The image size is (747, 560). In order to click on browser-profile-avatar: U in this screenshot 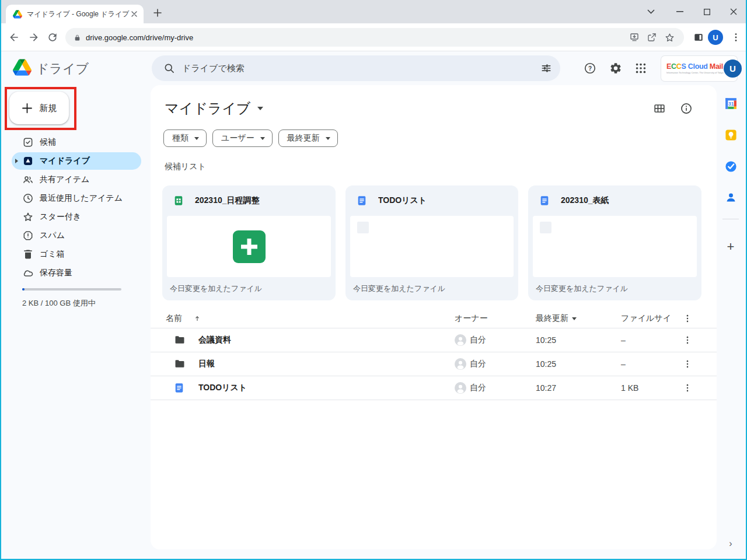, I will do `click(715, 37)`.